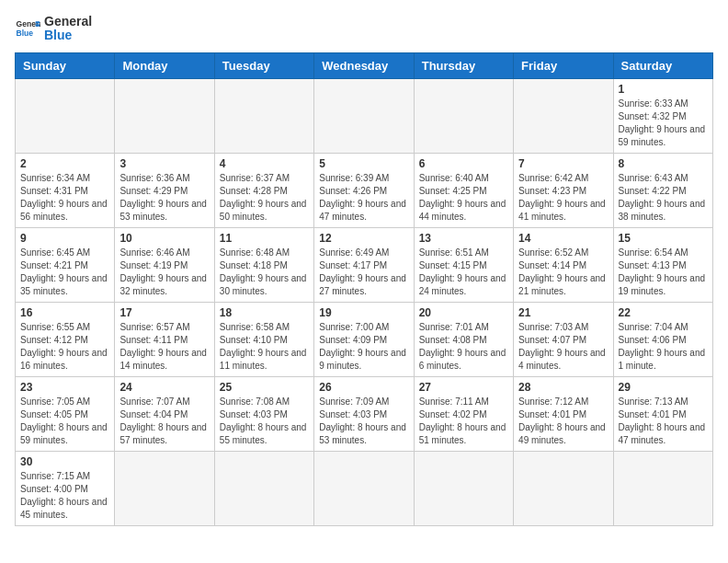 This screenshot has height=563, width=728. Describe the element at coordinates (64, 421) in the screenshot. I see `day-info: Sunrise: 7:05 AM Sunset: 4:05 PM Dayligh…` at that location.